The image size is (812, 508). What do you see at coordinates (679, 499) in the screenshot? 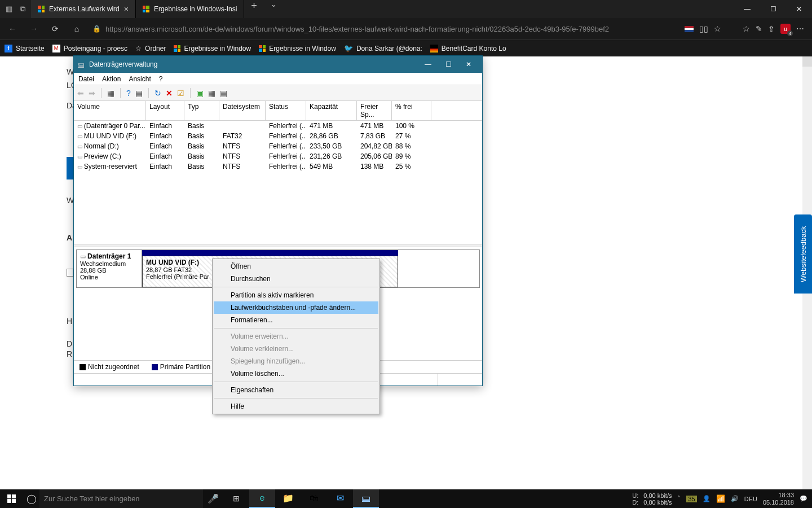
I see `tray-chevron-icon: ˄` at bounding box center [679, 499].